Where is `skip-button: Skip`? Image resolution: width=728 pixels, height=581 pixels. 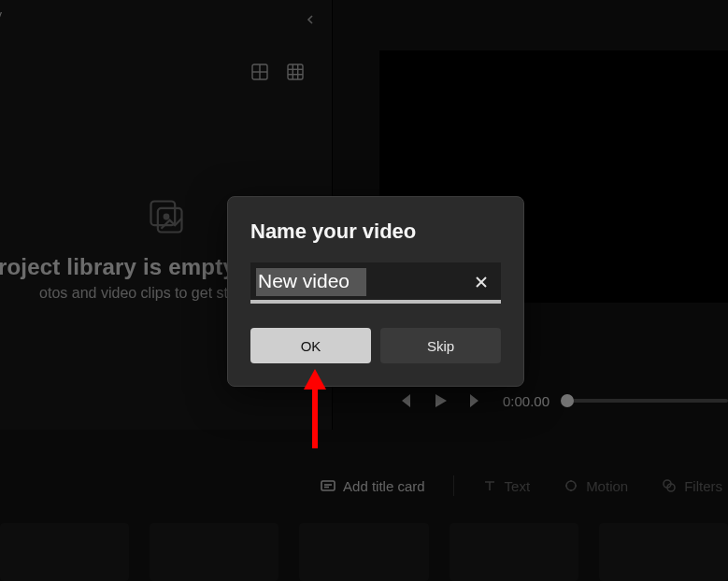
skip-button: Skip is located at coordinates (441, 346).